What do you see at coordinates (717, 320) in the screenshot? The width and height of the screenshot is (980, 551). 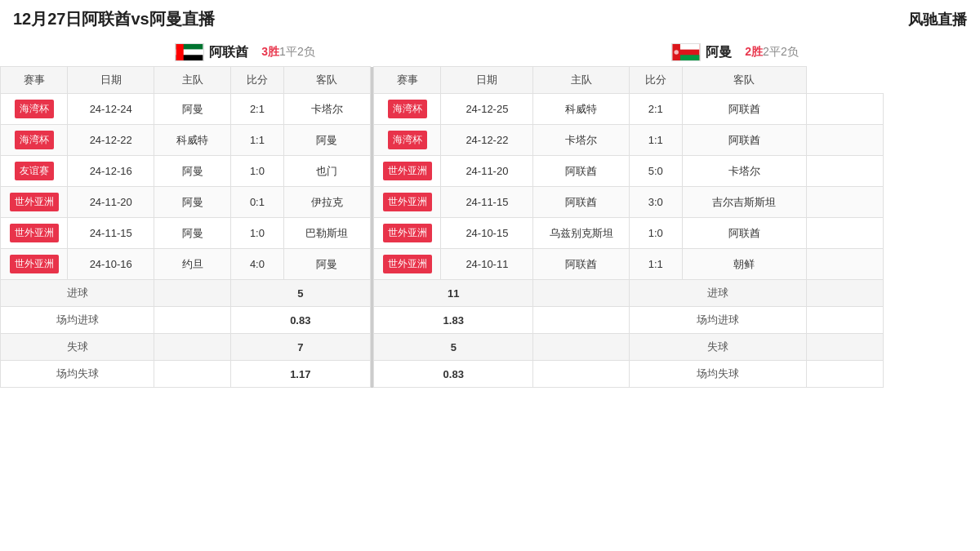 I see `right-avg-goals-label: 场均进球` at bounding box center [717, 320].